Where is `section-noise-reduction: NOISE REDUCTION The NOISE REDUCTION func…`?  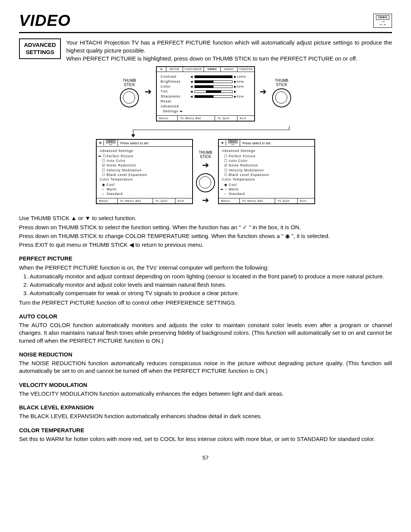 section-noise-reduction: NOISE REDUCTION The NOISE REDUCTION func… is located at coordinates (206, 363).